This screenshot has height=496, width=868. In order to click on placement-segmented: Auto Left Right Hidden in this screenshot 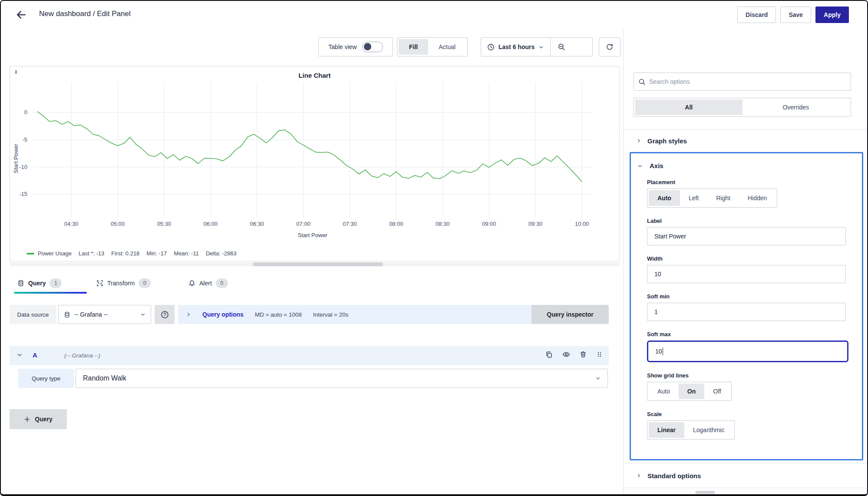, I will do `click(712, 198)`.